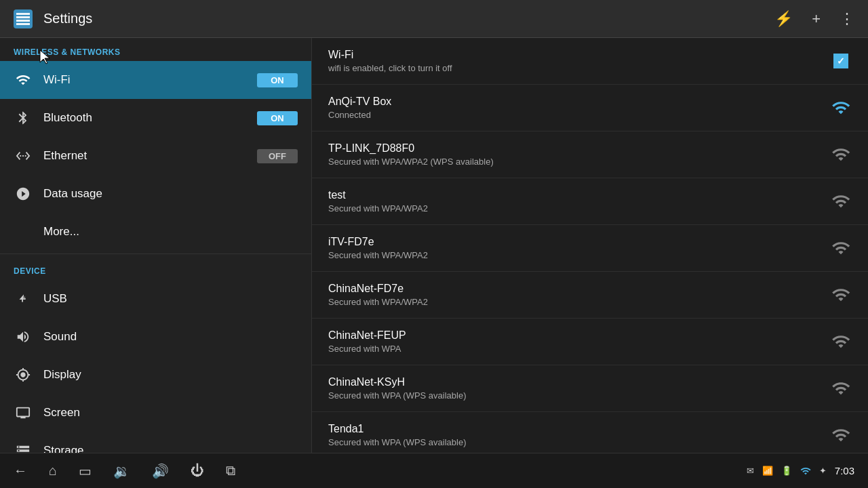  I want to click on wifi-network-info-0: AnQi-TV Box Connected, so click(575, 108).